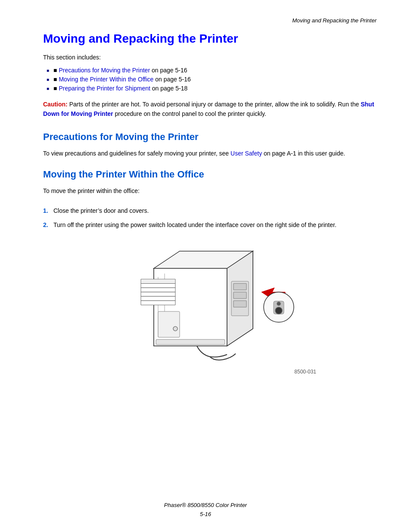 This screenshot has height=532, width=411. I want to click on link-precautions: Precautions for Moving the Printer, so click(104, 70).